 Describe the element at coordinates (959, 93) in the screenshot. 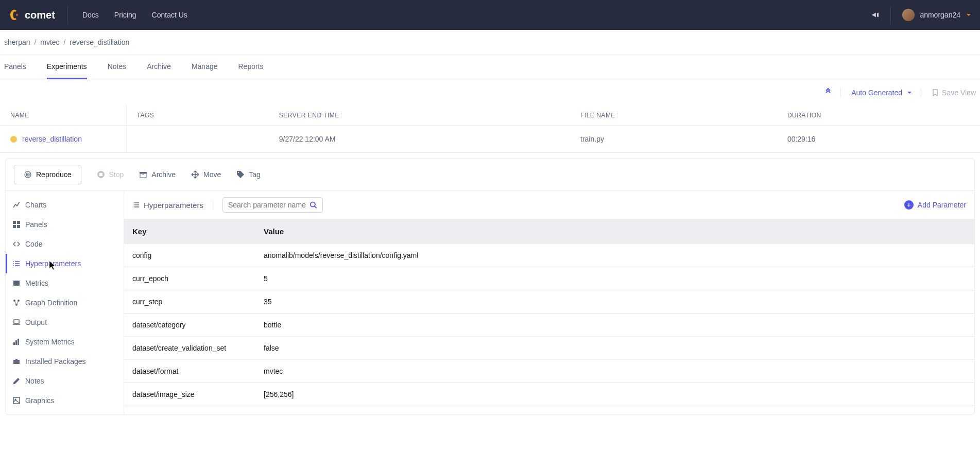

I see `save-view-label: Save View` at that location.